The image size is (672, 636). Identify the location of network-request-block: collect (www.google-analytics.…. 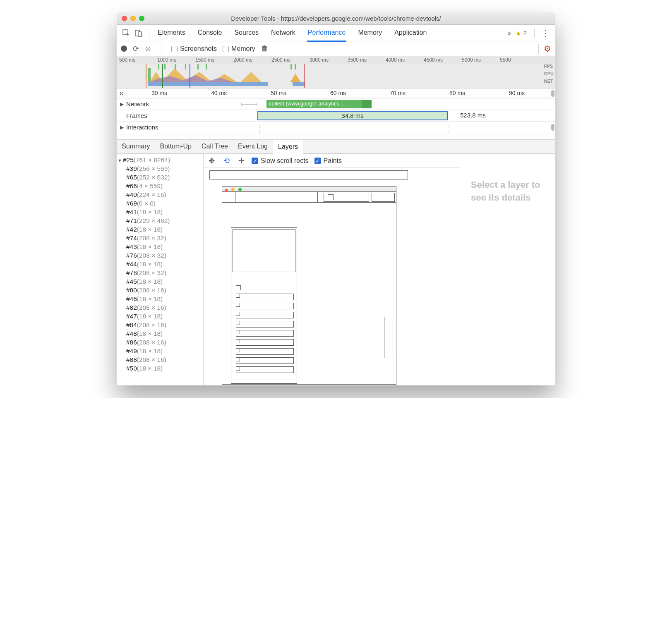
(314, 104).